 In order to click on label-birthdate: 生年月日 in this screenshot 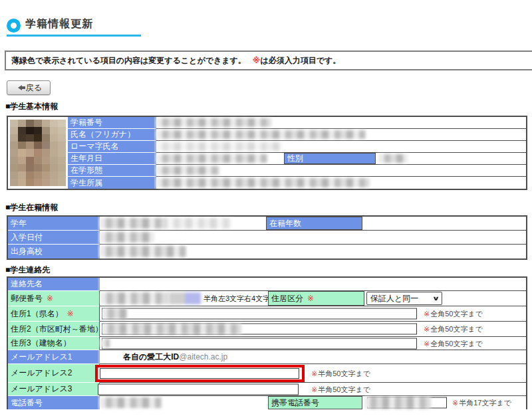, I will do `click(112, 159)`.